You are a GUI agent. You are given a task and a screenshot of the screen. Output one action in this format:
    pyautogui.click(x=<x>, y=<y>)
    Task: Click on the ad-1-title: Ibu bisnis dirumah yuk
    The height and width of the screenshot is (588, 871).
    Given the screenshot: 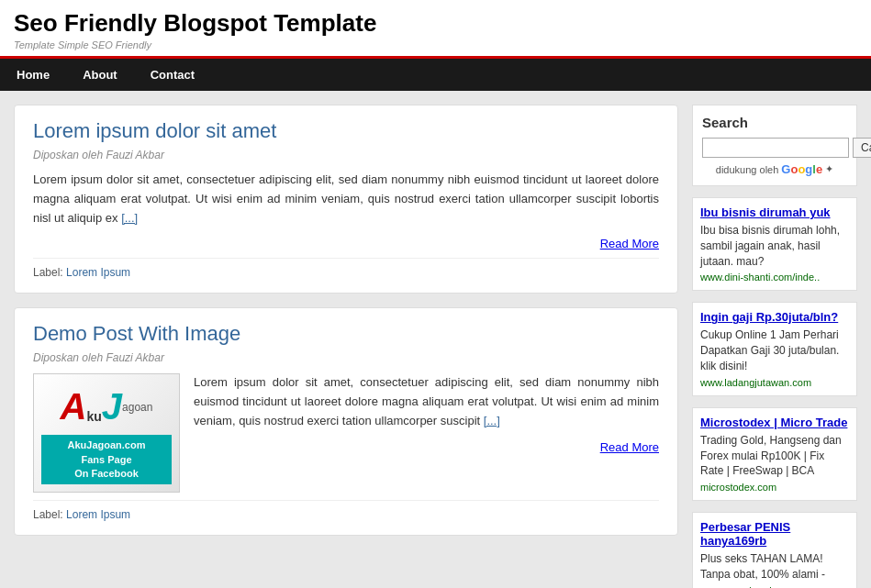 What is the action you would take?
    pyautogui.click(x=775, y=213)
    